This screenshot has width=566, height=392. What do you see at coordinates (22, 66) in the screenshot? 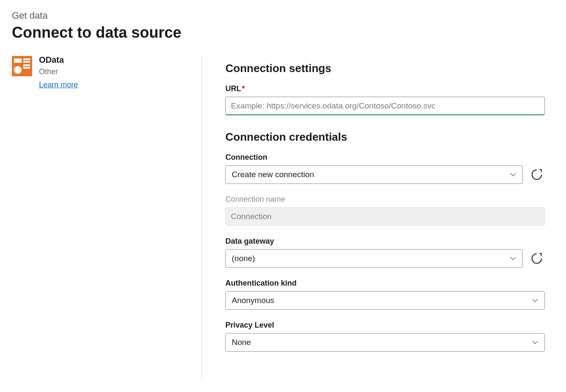
I see `odata-connector-icon` at bounding box center [22, 66].